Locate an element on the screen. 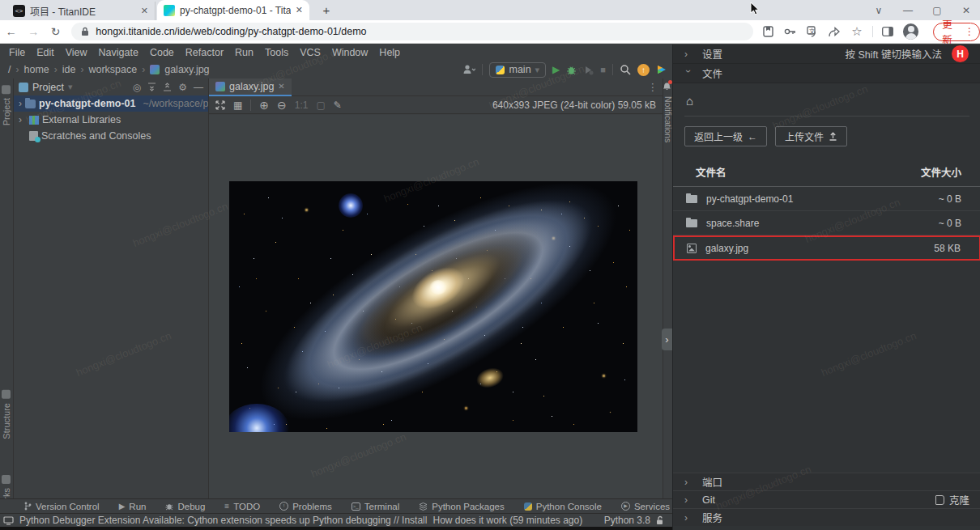 The image size is (980, 530). panel-expander-button: › is located at coordinates (667, 340).